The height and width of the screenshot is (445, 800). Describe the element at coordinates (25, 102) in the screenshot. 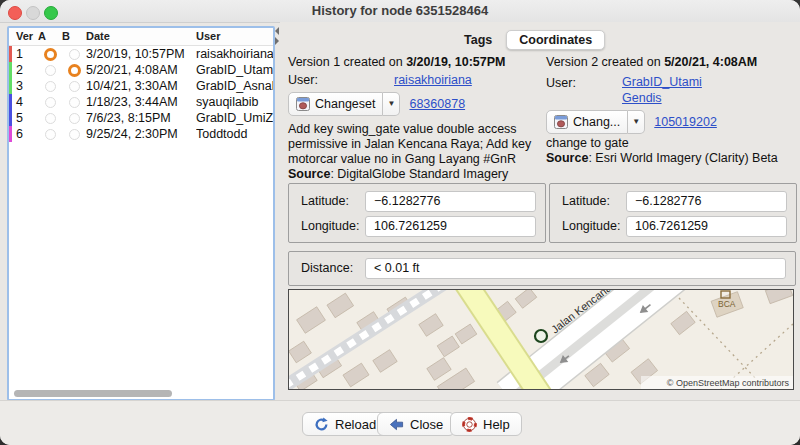

I see `version-number: 4` at that location.